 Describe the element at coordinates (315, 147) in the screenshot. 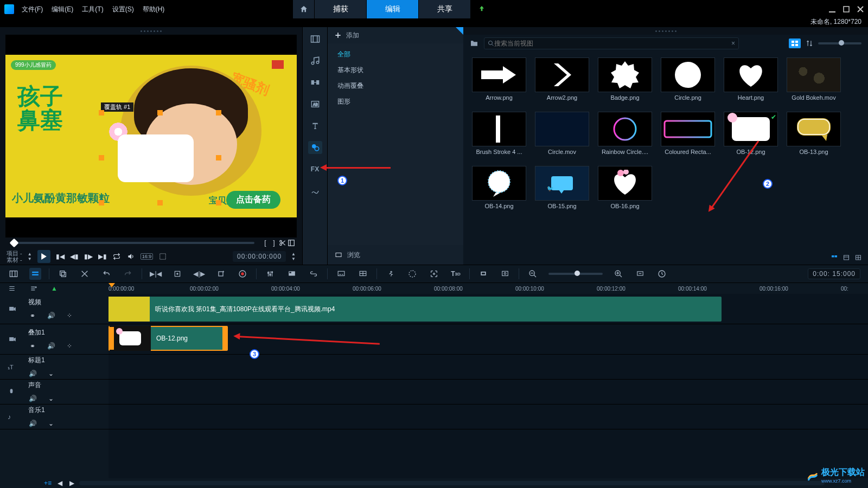

I see `overlays-tab-icon` at that location.